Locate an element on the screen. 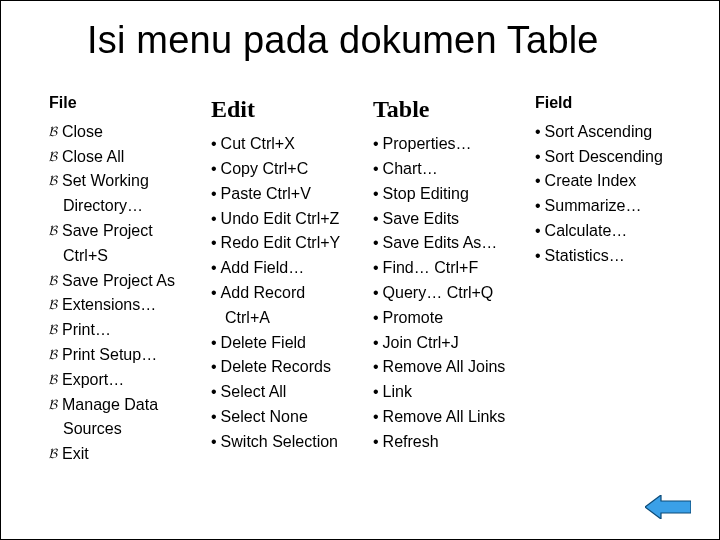 The height and width of the screenshot is (540, 720). list-item: Add Field… is located at coordinates (283, 268).